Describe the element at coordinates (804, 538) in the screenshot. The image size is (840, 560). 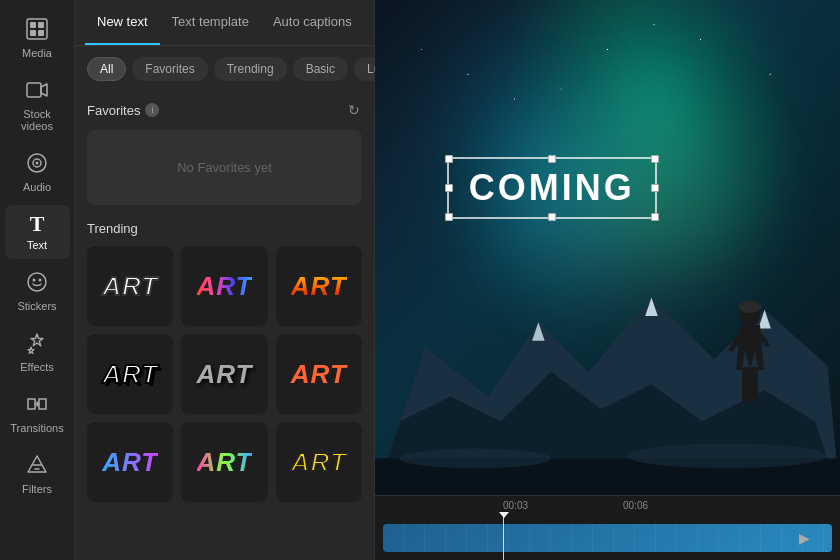
I see `play-button: ▶` at that location.